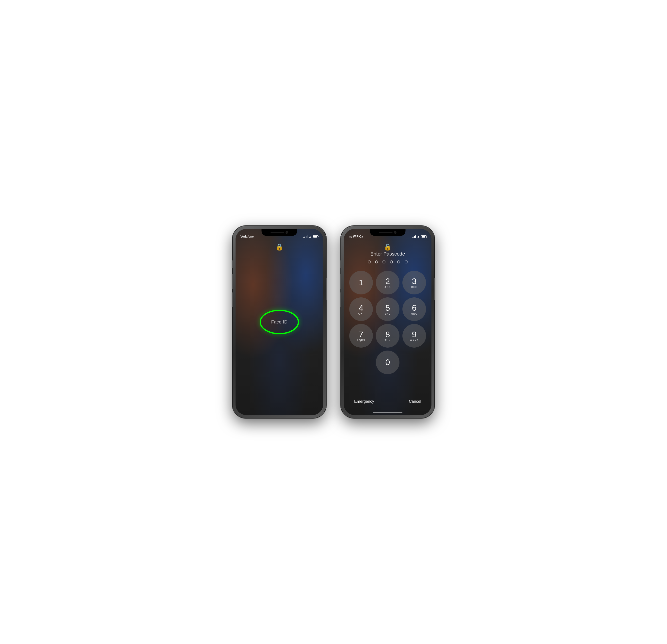 This screenshot has height=644, width=667. What do you see at coordinates (414, 336) in the screenshot?
I see `key-9: 9 WXYZ` at bounding box center [414, 336].